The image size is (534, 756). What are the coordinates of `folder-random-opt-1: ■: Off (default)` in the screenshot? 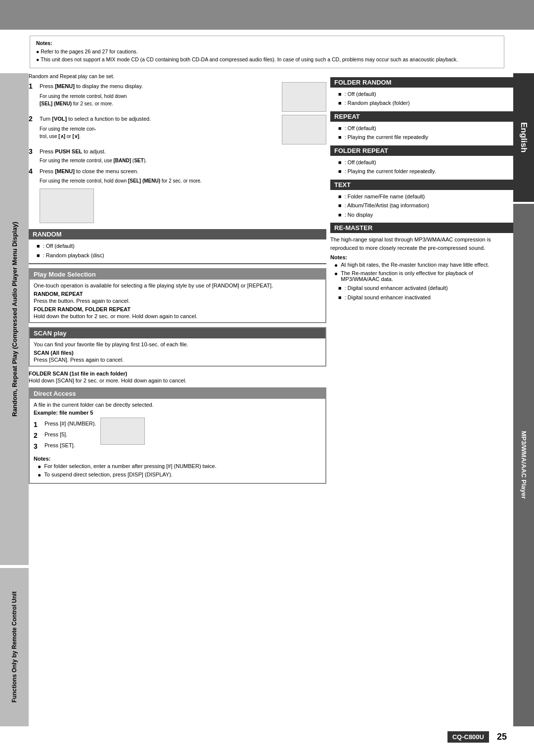 It's located at (426, 94).